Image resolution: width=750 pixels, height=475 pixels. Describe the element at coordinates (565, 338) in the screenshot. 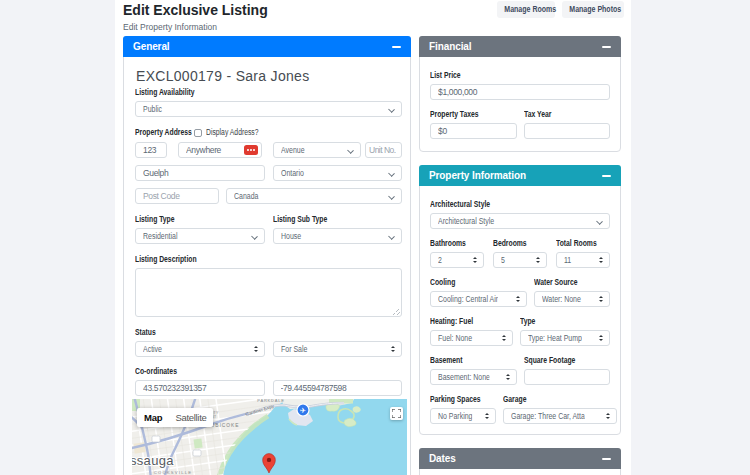

I see `heating-type-select: Type: Heat Pump` at that location.